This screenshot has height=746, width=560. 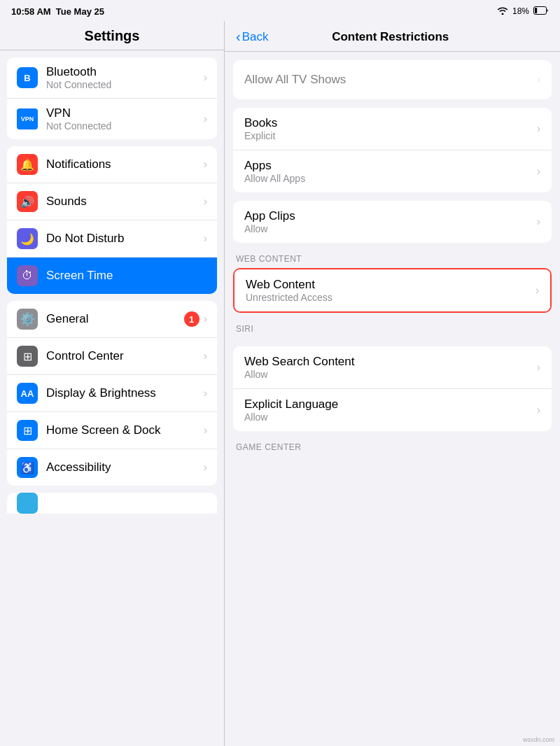 What do you see at coordinates (113, 319) in the screenshot?
I see `general-text: General` at bounding box center [113, 319].